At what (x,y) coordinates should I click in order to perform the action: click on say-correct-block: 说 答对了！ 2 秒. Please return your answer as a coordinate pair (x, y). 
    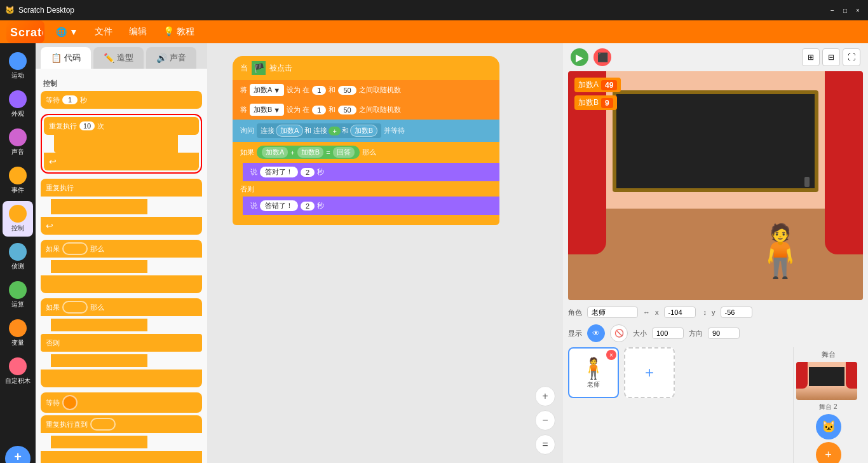
    Looking at the image, I should click on (371, 172).